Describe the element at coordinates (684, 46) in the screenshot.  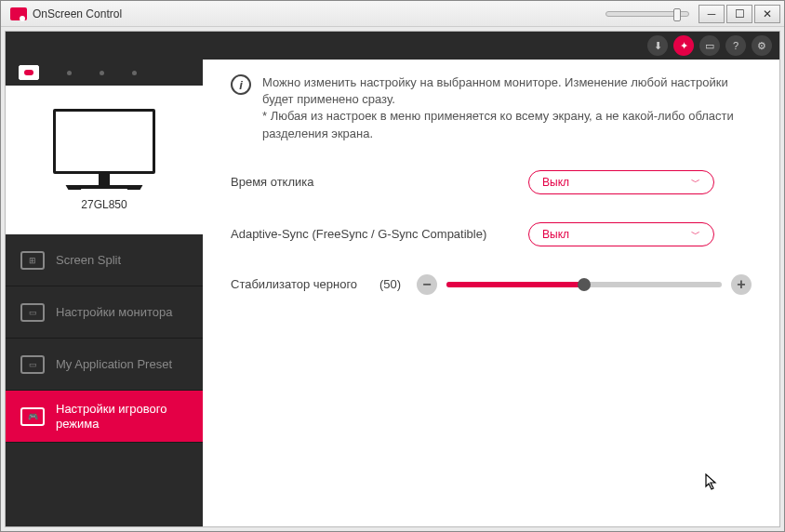
I see `pointer-icon: ✦` at that location.